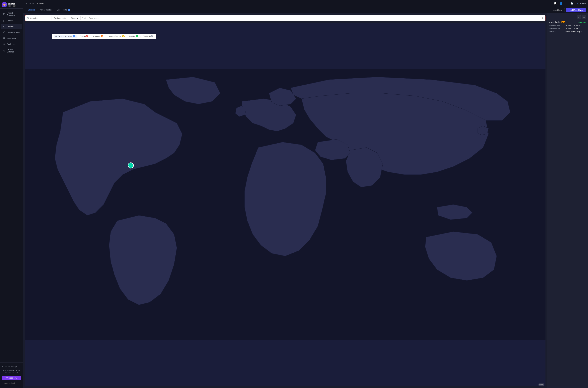 The height and width of the screenshot is (388, 588). I want to click on cluster-marker-us, so click(131, 165).